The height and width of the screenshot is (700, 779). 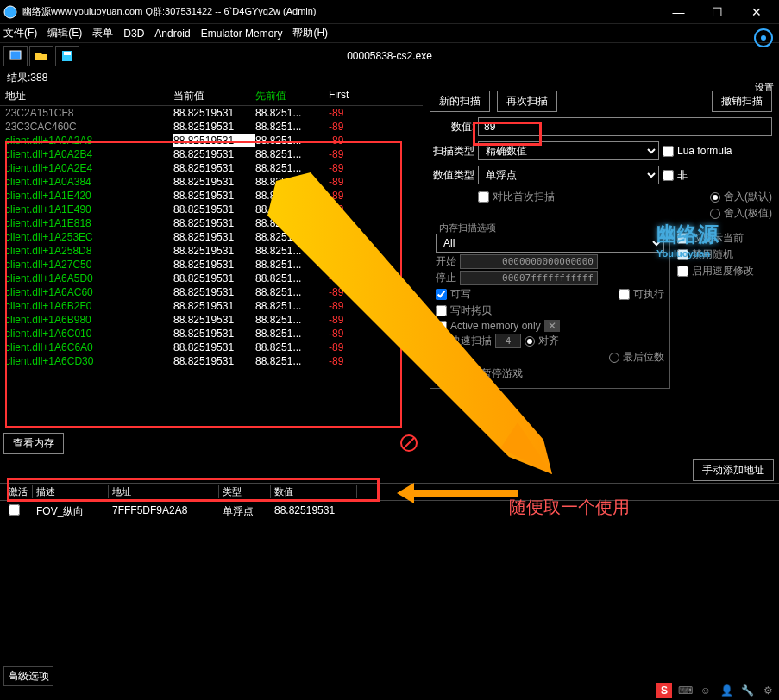 What do you see at coordinates (41, 56) in the screenshot?
I see `open-button` at bounding box center [41, 56].